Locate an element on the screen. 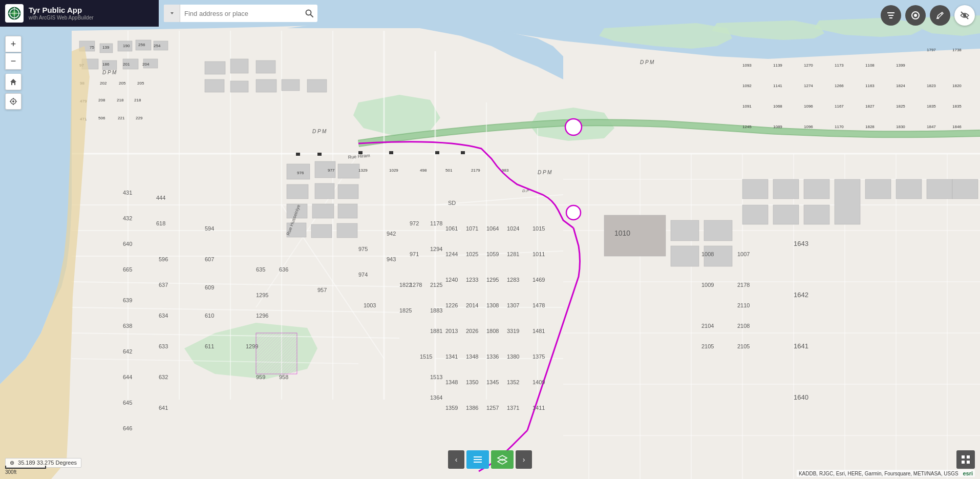 The image size is (980, 479). svg-text: 2013 is located at coordinates (452, 331).